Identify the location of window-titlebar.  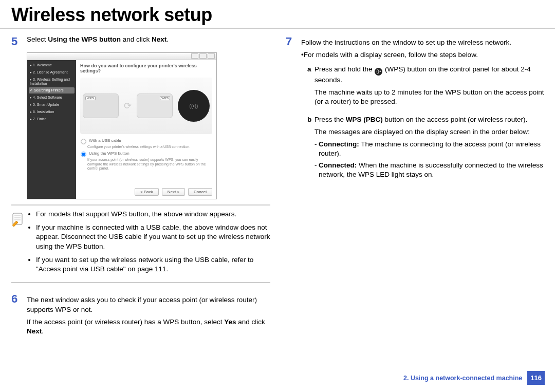
(122, 57).